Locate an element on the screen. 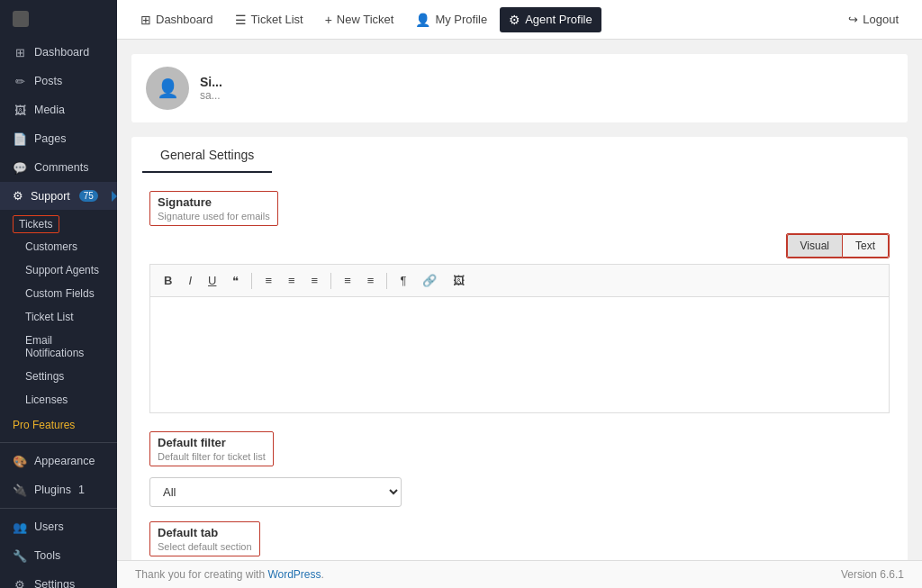  sidebar-item-appearance: 🎨 Appearance is located at coordinates (59, 461).